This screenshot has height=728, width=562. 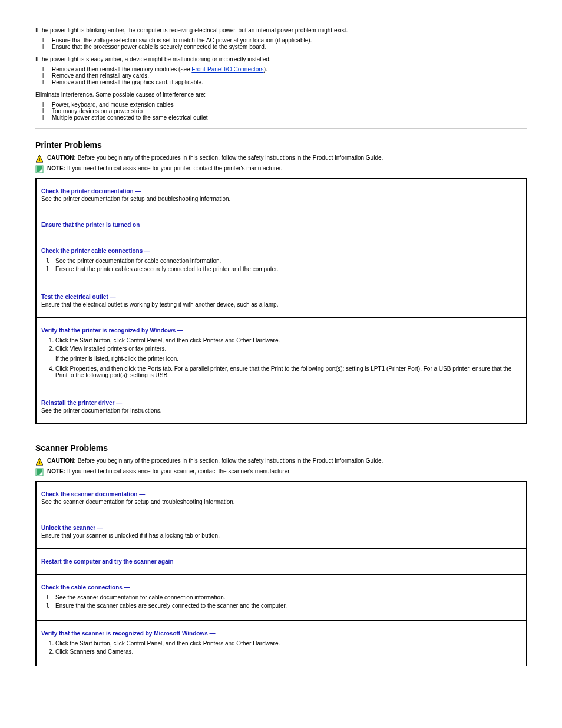 What do you see at coordinates (282, 561) in the screenshot?
I see `row-heading: Restart the computer and try the scanner…` at bounding box center [282, 561].